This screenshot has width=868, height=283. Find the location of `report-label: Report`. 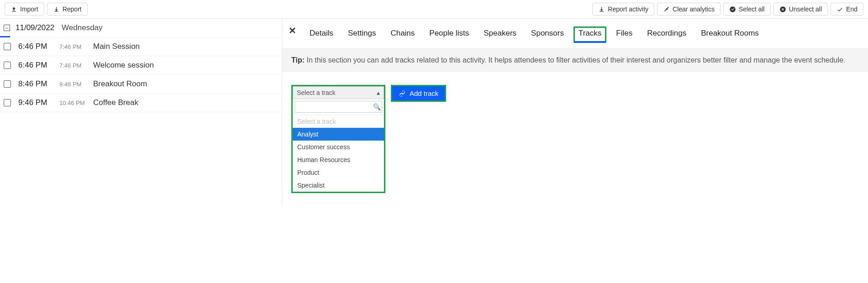

report-label: Report is located at coordinates (72, 9).